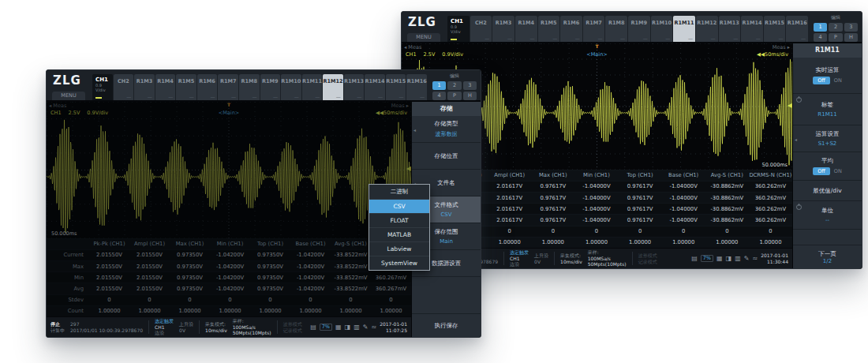 This screenshot has height=363, width=868. What do you see at coordinates (827, 139) in the screenshot?
I see `menu-item-运算设置: ◂运算设置S1+S2` at bounding box center [827, 139].